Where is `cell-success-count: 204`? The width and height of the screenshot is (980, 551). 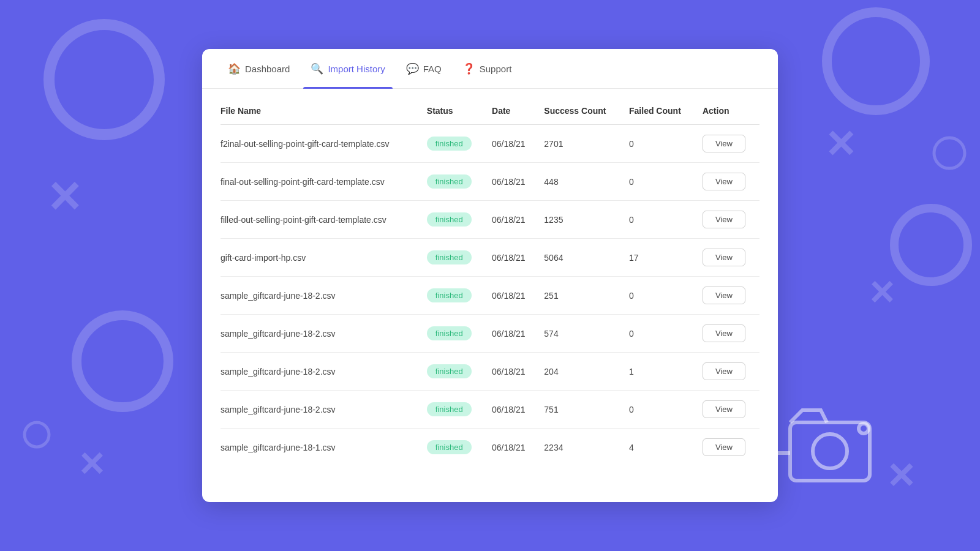 cell-success-count: 204 is located at coordinates (581, 372).